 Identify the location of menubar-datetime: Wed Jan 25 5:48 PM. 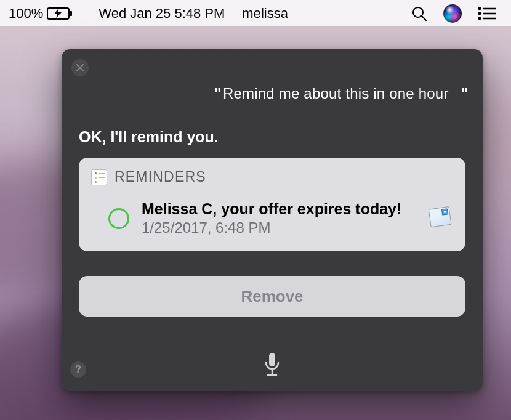
(161, 14).